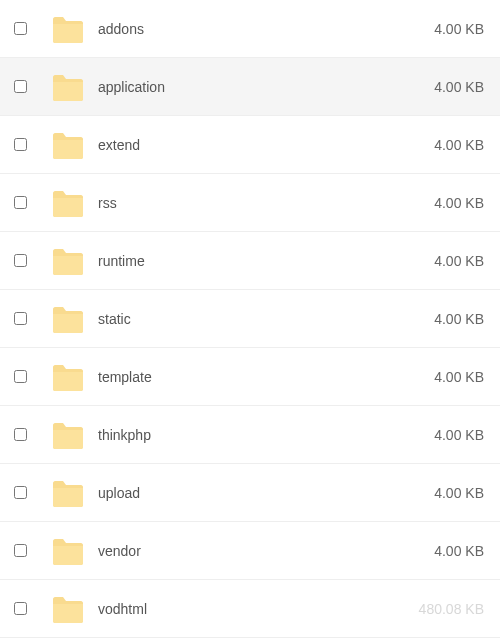 This screenshot has width=500, height=644. What do you see at coordinates (245, 87) in the screenshot?
I see `file-name: application` at bounding box center [245, 87].